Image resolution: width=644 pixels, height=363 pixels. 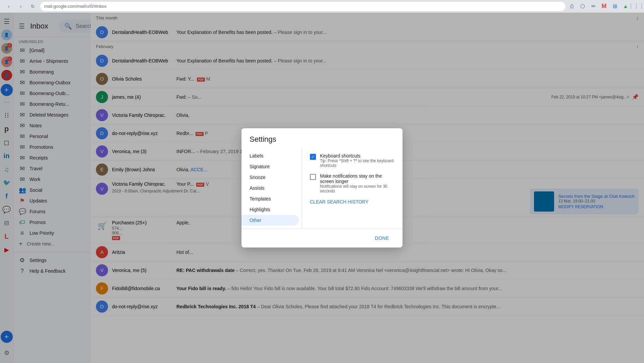 What do you see at coordinates (322, 138) in the screenshot?
I see `modal-title: Settings` at bounding box center [322, 138].